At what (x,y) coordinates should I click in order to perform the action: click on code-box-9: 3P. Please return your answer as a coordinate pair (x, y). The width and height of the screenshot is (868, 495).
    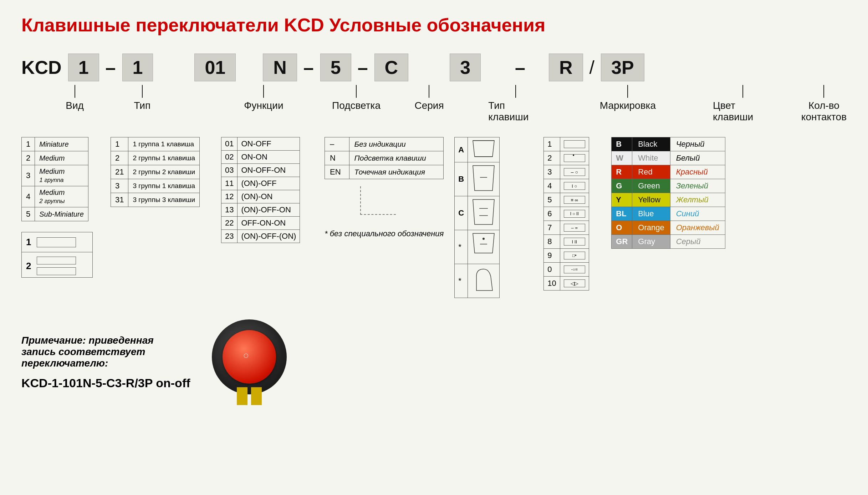
    Looking at the image, I should click on (623, 67).